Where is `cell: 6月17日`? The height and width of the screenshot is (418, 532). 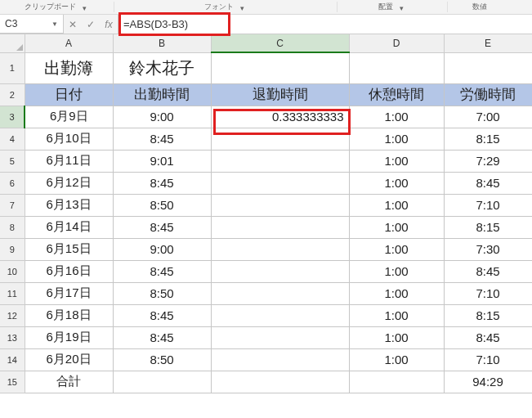 cell: 6月17日 is located at coordinates (69, 293).